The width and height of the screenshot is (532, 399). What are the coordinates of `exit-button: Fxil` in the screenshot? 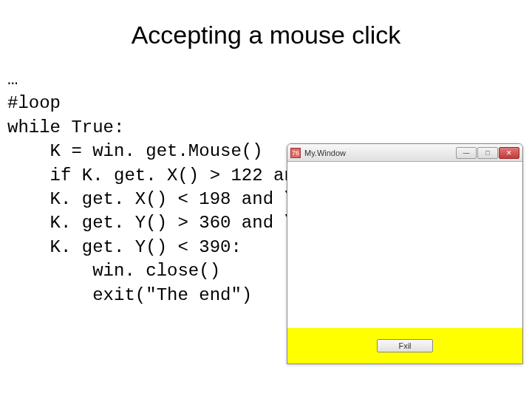 It's located at (405, 346).